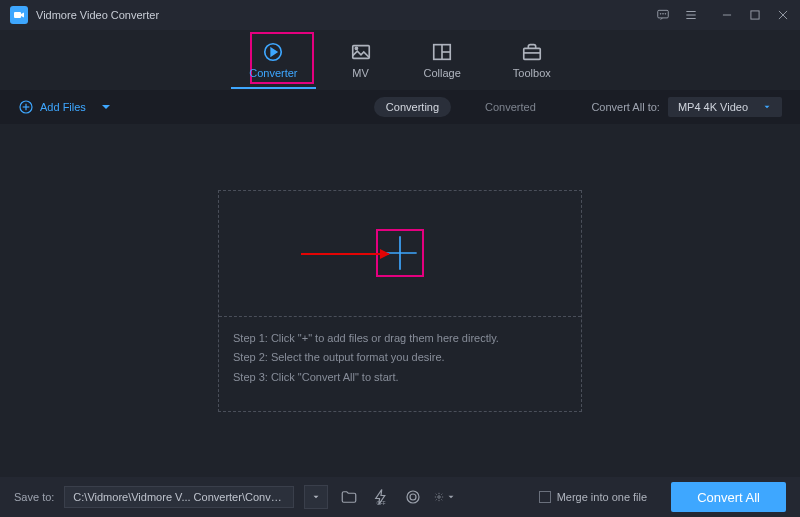 Image resolution: width=800 pixels, height=517 pixels. I want to click on high-speed-icon, so click(413, 497).